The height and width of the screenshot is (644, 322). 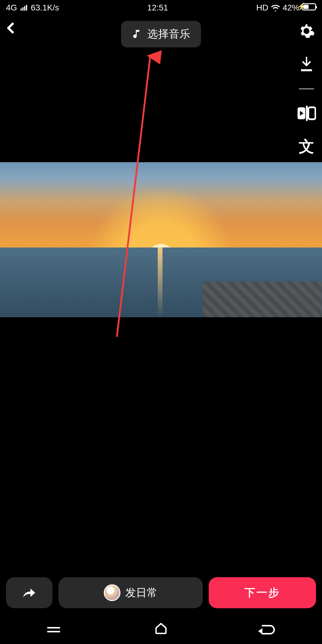 I want to click on share-button, so click(x=29, y=593).